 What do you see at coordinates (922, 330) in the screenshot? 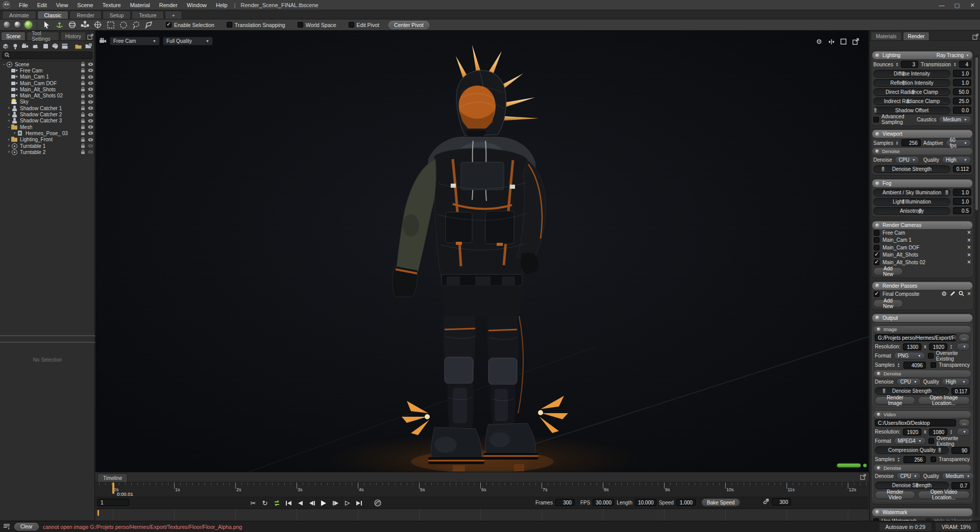
I see `image-subheader: Image` at bounding box center [922, 330].